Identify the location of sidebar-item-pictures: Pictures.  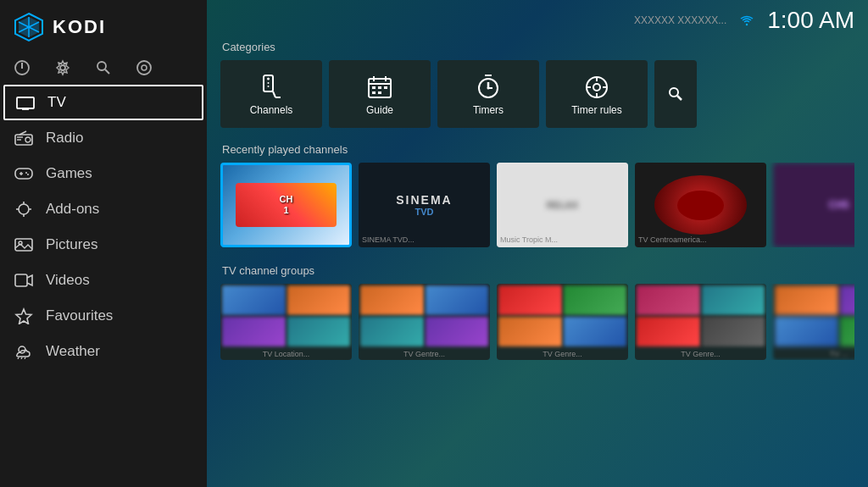
(103, 245).